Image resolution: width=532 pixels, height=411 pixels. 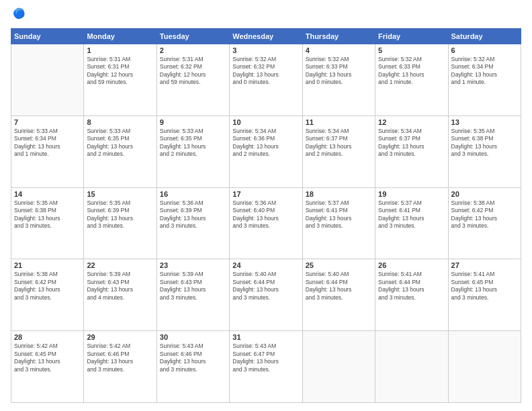 What do you see at coordinates (339, 36) in the screenshot?
I see `calendar-day-header: Thursday` at bounding box center [339, 36].